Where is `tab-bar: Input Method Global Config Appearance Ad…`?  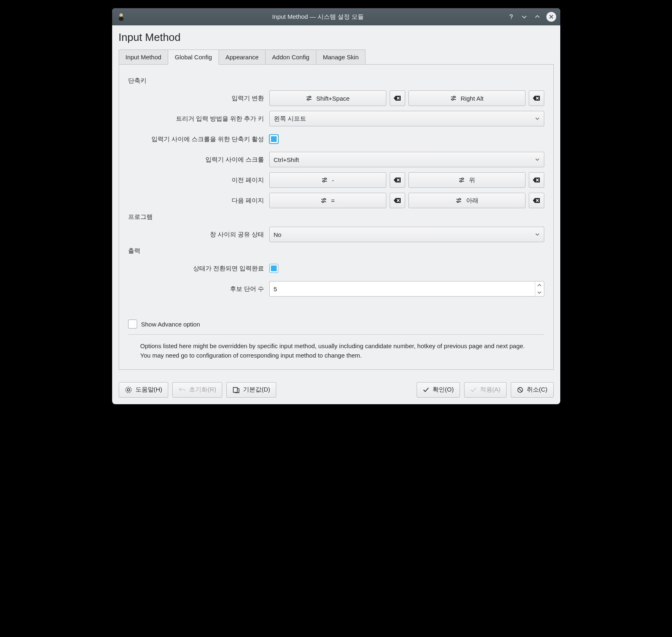 tab-bar: Input Method Global Config Appearance Ad… is located at coordinates (336, 57).